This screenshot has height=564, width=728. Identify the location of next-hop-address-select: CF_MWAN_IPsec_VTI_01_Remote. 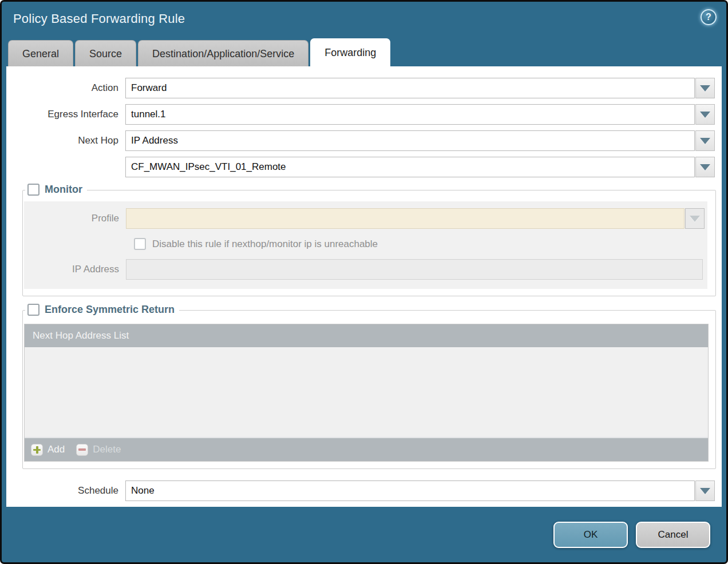
(410, 167).